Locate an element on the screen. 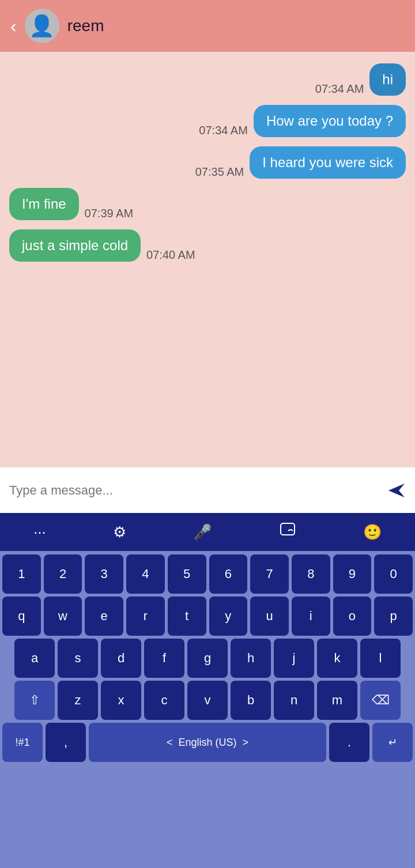  key-o: o is located at coordinates (353, 616).